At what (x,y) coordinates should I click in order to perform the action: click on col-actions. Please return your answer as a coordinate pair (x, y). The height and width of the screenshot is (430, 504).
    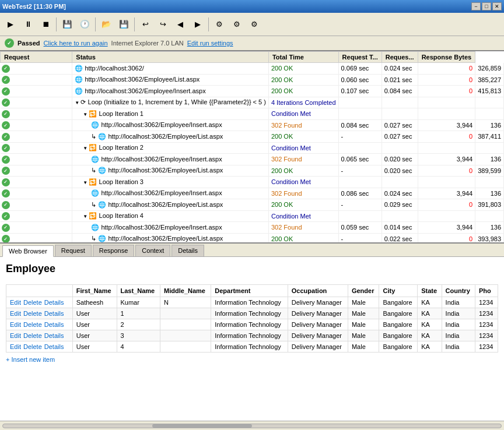
    Looking at the image, I should click on (40, 291).